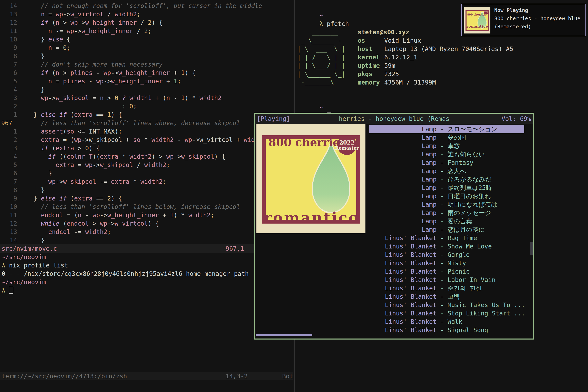 The width and height of the screenshot is (588, 392). What do you see at coordinates (147, 123) in the screenshot?
I see `code-line: 967 // less than 'scrolloff' lines above…` at bounding box center [147, 123].